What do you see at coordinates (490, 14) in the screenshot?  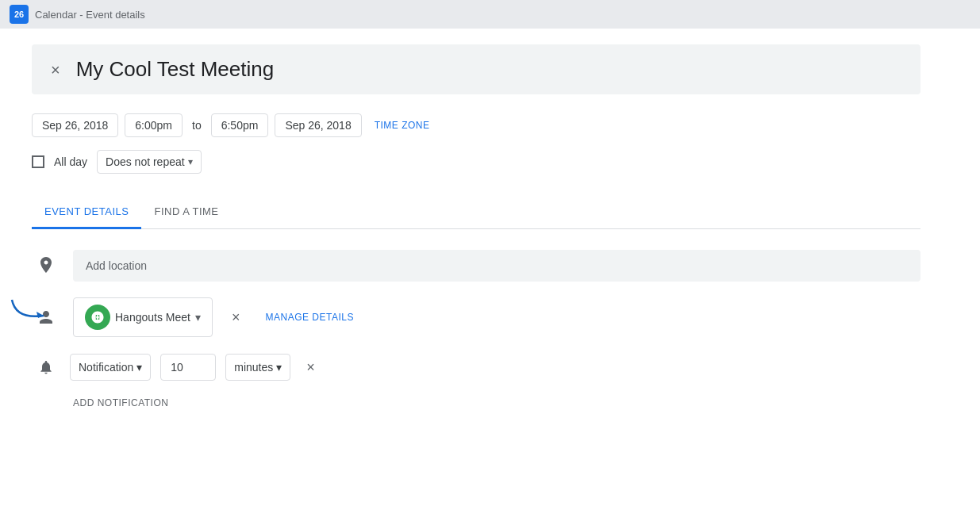 I see `tab-bar: 26 Calendar - Event details` at bounding box center [490, 14].